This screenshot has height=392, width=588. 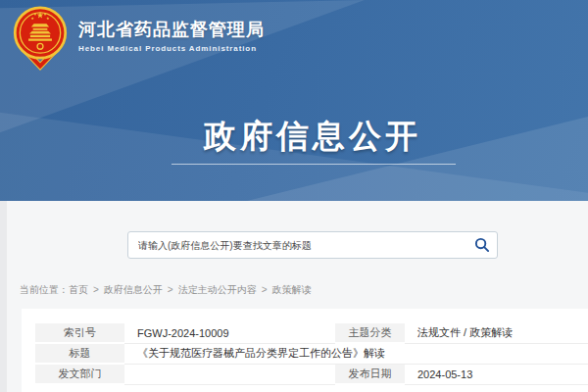 What do you see at coordinates (482, 245) in the screenshot?
I see `search-button` at bounding box center [482, 245].